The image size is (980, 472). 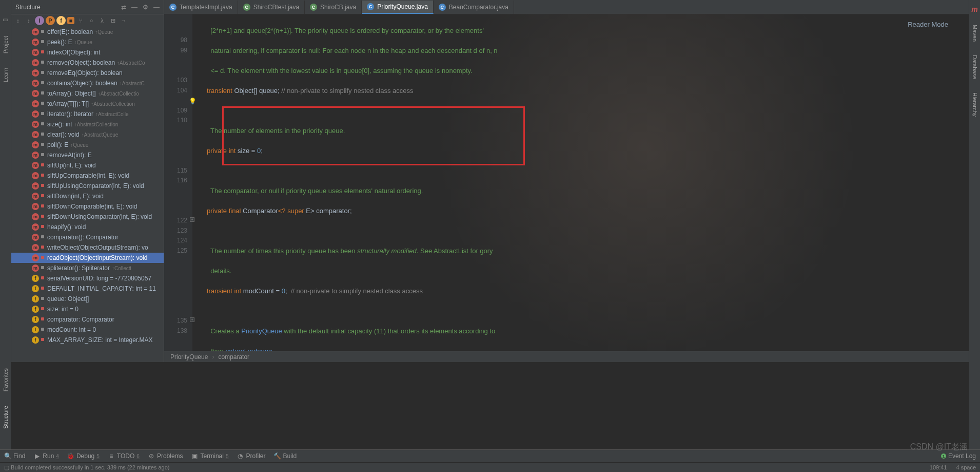 I want to click on gutter-line: 110, so click(x=175, y=121).